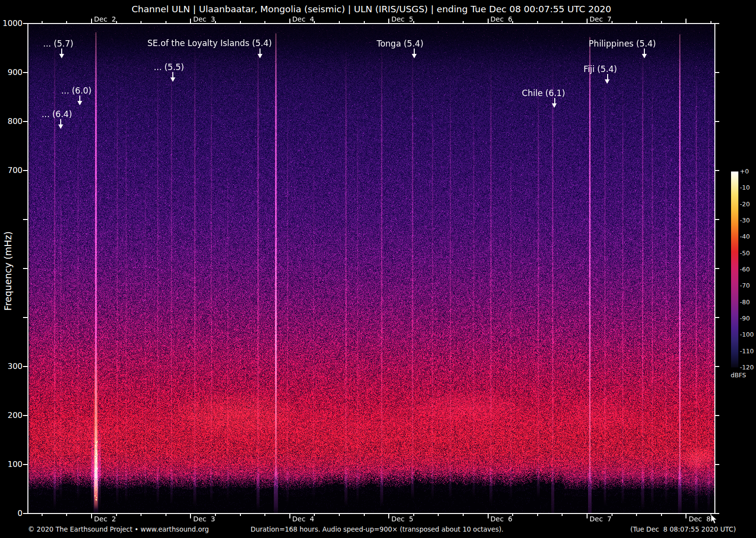 The width and height of the screenshot is (756, 538). What do you see at coordinates (747, 351) in the screenshot?
I see `colorbar-tick-label: -110` at bounding box center [747, 351].